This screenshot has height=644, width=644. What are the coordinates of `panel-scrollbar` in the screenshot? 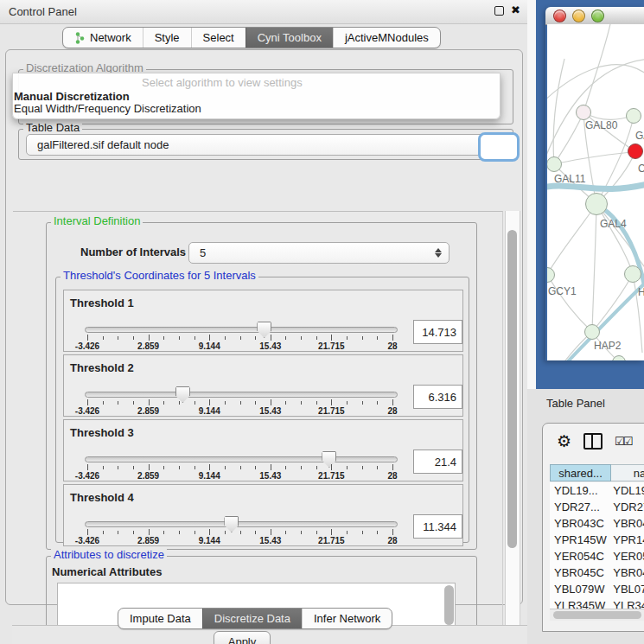 It's located at (513, 418).